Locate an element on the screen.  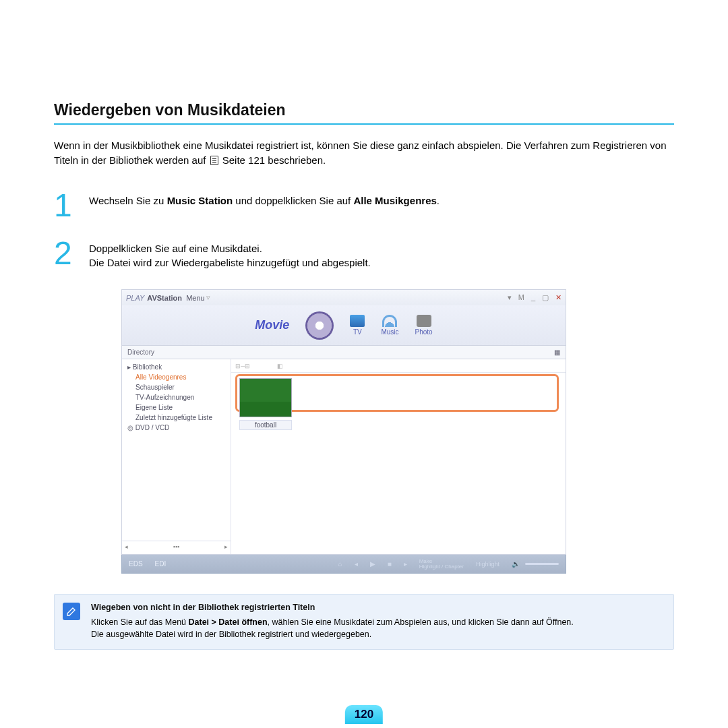
edi-button: EDI is located at coordinates (160, 564).